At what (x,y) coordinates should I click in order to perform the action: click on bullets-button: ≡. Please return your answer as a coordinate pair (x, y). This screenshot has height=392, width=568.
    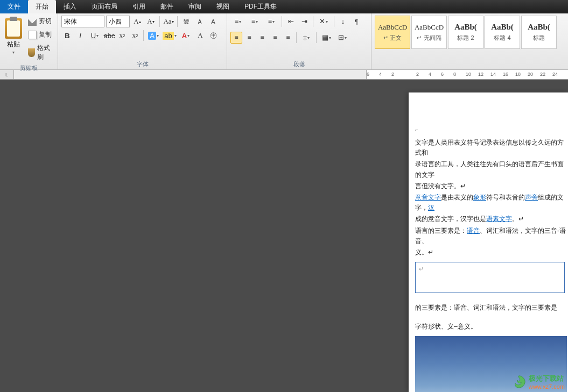
    Looking at the image, I should click on (238, 22).